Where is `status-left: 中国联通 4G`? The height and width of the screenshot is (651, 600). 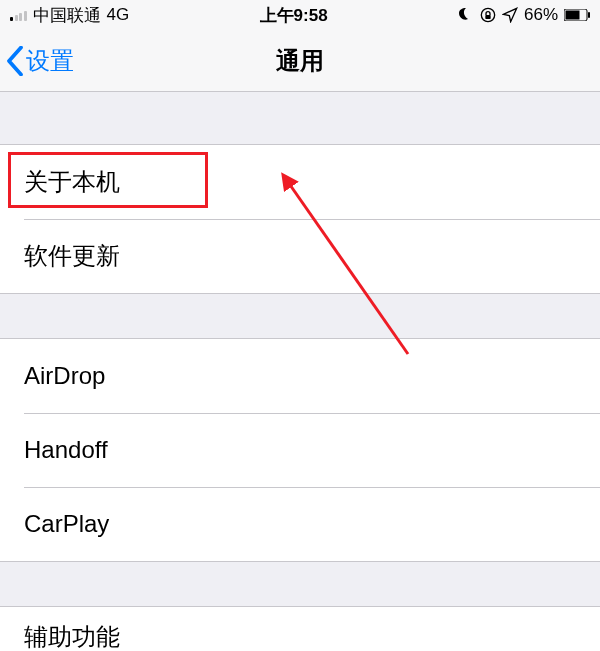 status-left: 中国联通 4G is located at coordinates (70, 16).